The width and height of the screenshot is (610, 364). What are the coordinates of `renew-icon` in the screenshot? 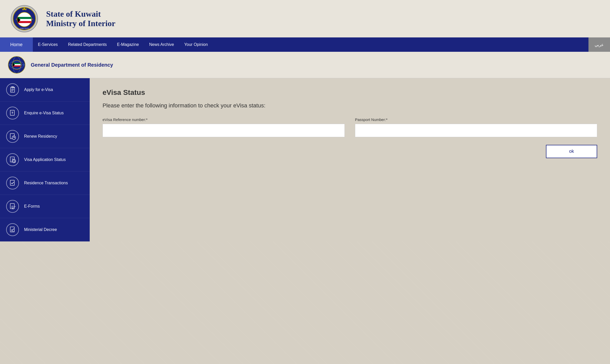 It's located at (13, 136).